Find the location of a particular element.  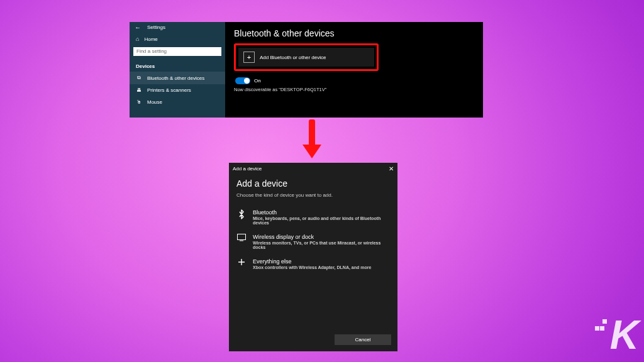

sidebar-item-label: Printers & scanners is located at coordinates (169, 90).